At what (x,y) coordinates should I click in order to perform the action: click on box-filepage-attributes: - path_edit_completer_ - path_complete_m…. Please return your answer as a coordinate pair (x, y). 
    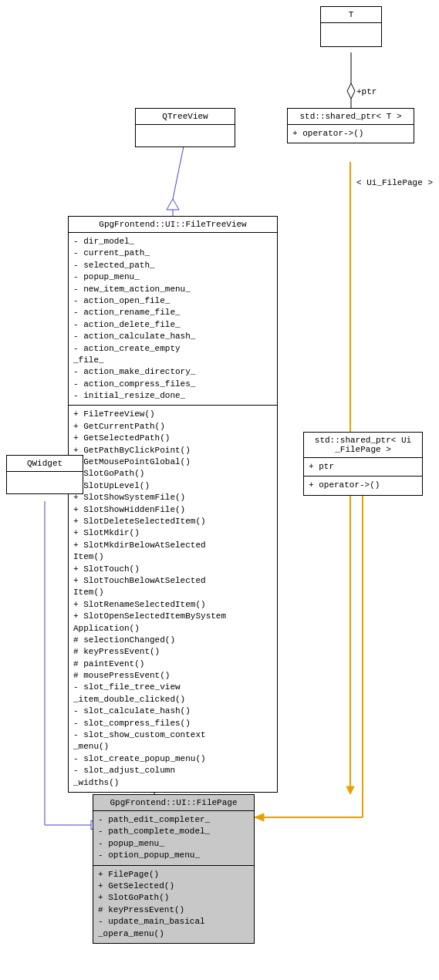
    Looking at the image, I should click on (174, 839).